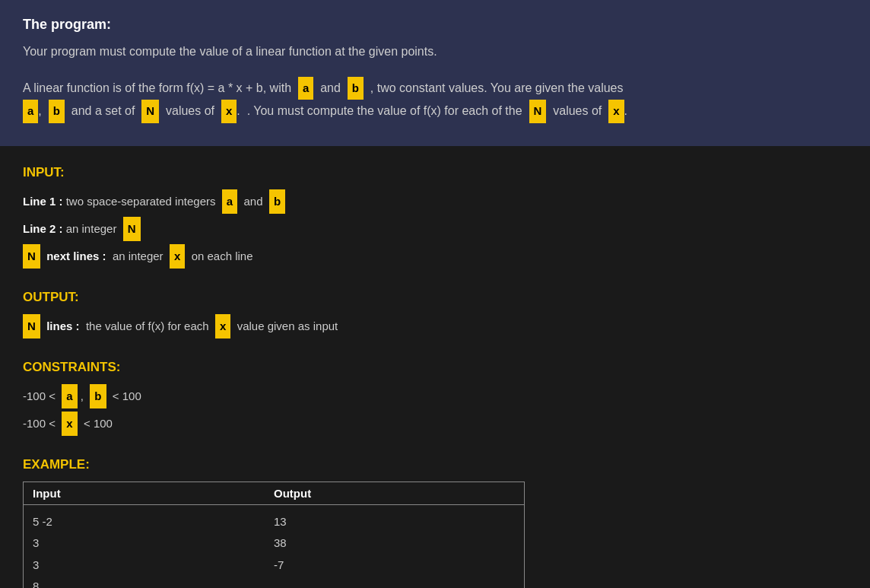 This screenshot has width=870, height=588. Describe the element at coordinates (62, 326) in the screenshot. I see `output-lines-label: lines :` at that location.